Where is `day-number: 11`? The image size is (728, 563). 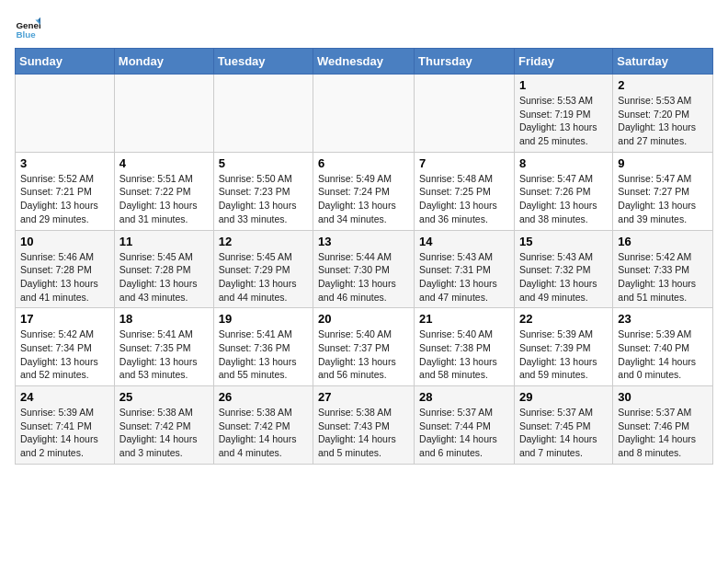
day-number: 11 is located at coordinates (164, 241).